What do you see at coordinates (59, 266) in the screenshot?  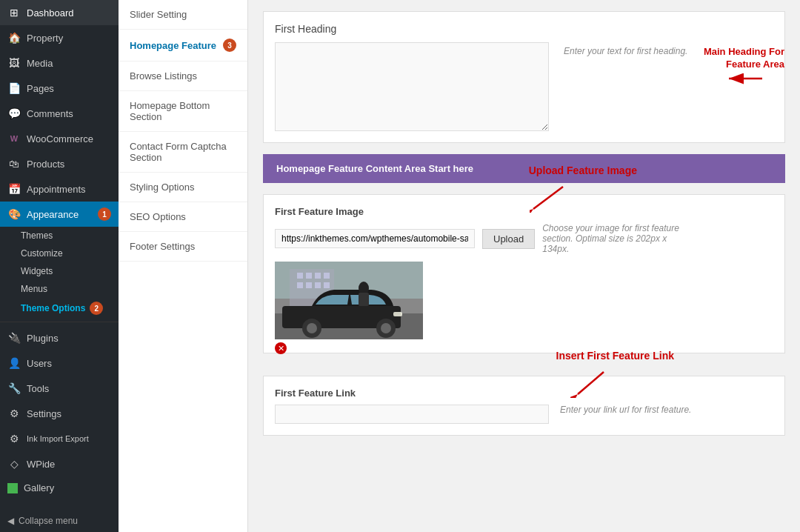 I see `sidebar: ⊞ Dashboard 🏠 Property 🖼 Media 📄 Pages 💬…` at bounding box center [59, 266].